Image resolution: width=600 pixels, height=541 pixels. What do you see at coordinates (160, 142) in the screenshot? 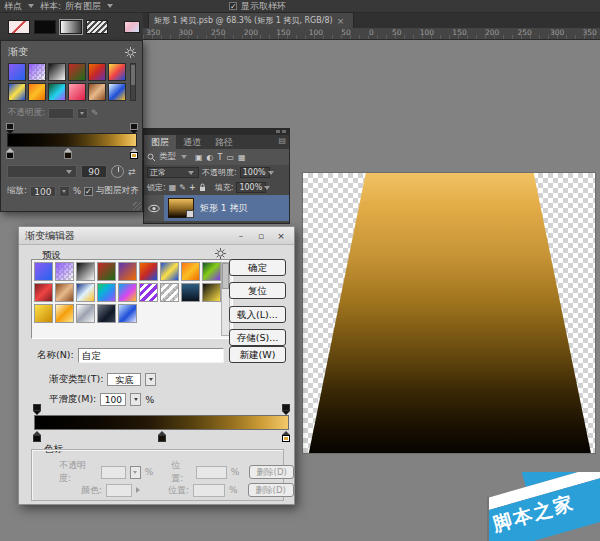
I see `tab-layers: 图层` at bounding box center [160, 142].